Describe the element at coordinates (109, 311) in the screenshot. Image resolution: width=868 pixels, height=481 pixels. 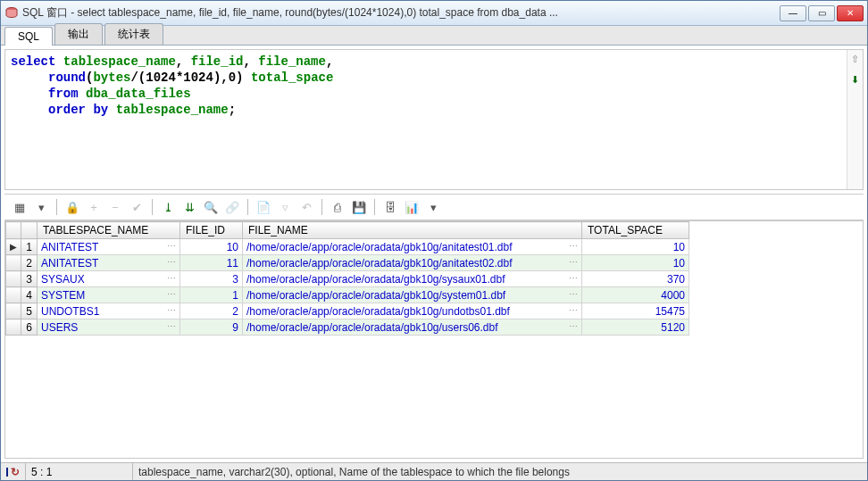
I see `cell-tablespace: UNDOTBS1⋯` at that location.